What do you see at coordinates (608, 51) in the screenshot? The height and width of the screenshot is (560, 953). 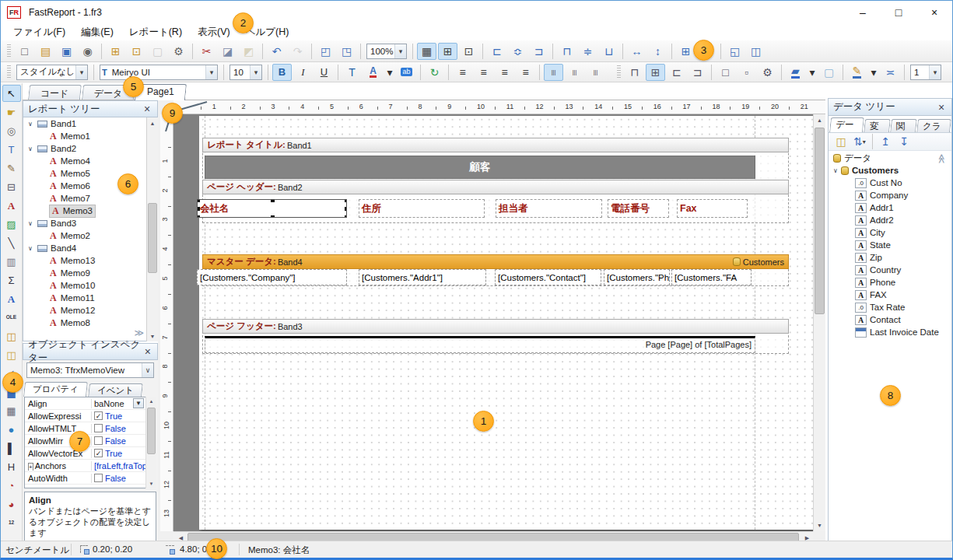 I see `align-bottom-button: ⊔` at bounding box center [608, 51].